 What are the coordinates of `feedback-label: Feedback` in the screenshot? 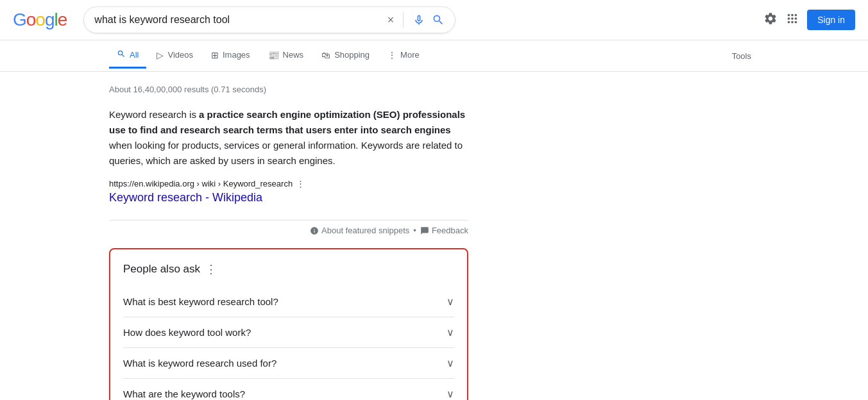 It's located at (450, 231).